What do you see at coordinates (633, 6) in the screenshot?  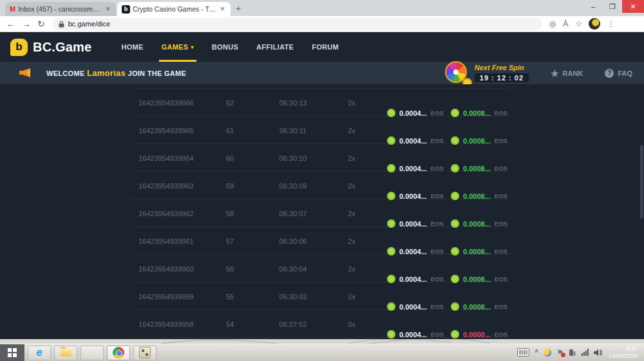 I see `close-button: ✕` at bounding box center [633, 6].